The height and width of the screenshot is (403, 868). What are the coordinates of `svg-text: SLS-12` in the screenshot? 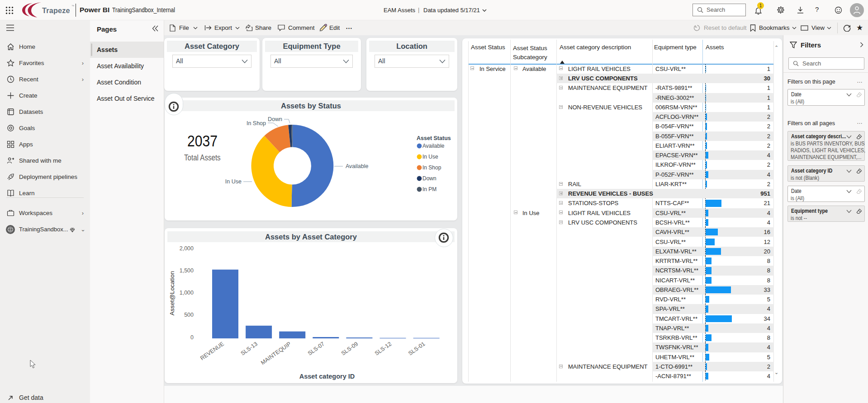 It's located at (383, 349).